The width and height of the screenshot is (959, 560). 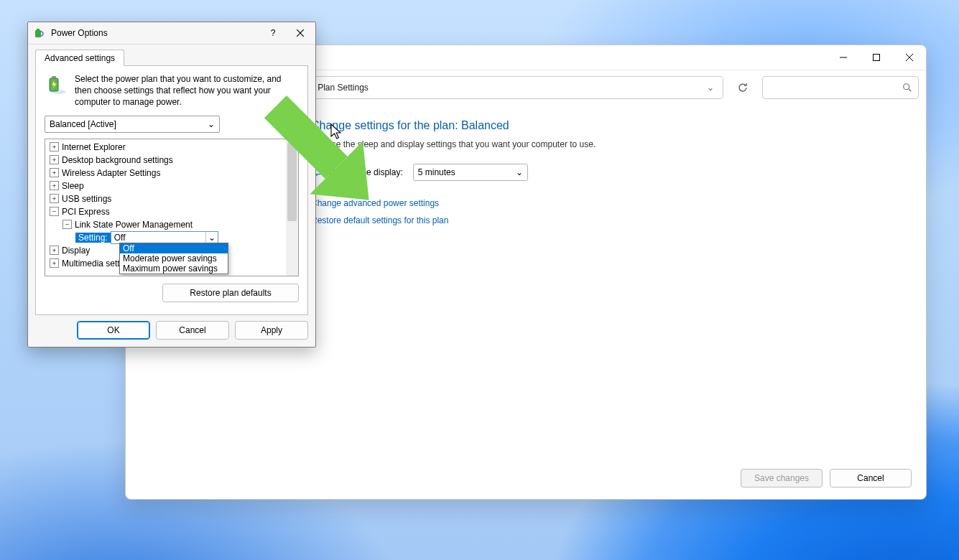 I want to click on settings-tree: +Internet Explorer +Desktop background s…, so click(x=172, y=207).